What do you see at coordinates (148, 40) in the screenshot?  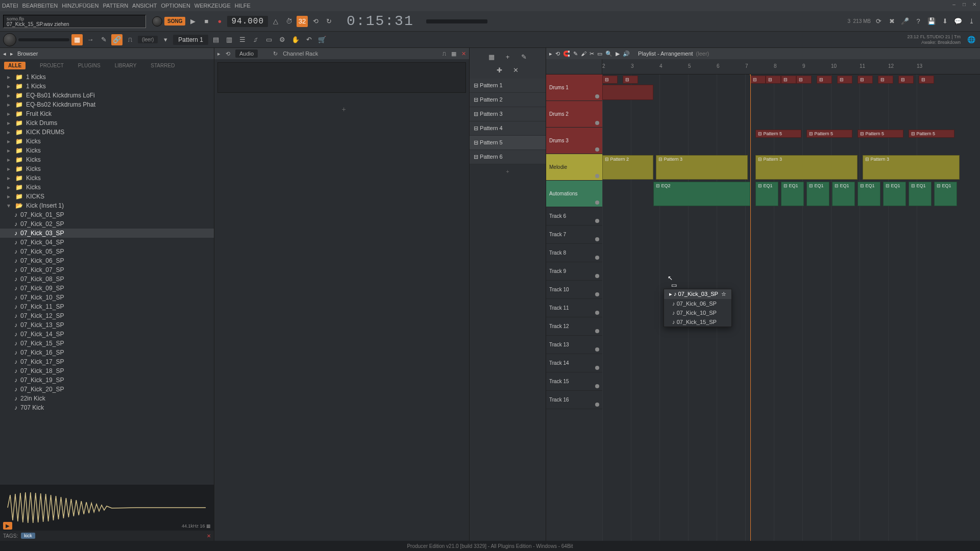 I see `mixer-route-empty: (leer)` at bounding box center [148, 40].